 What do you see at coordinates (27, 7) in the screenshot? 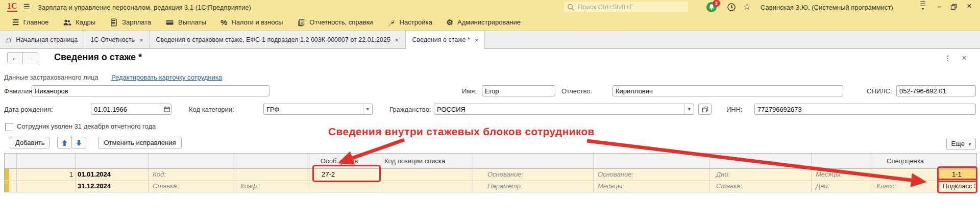
I see `main-menu-icon: ☰` at bounding box center [27, 7].